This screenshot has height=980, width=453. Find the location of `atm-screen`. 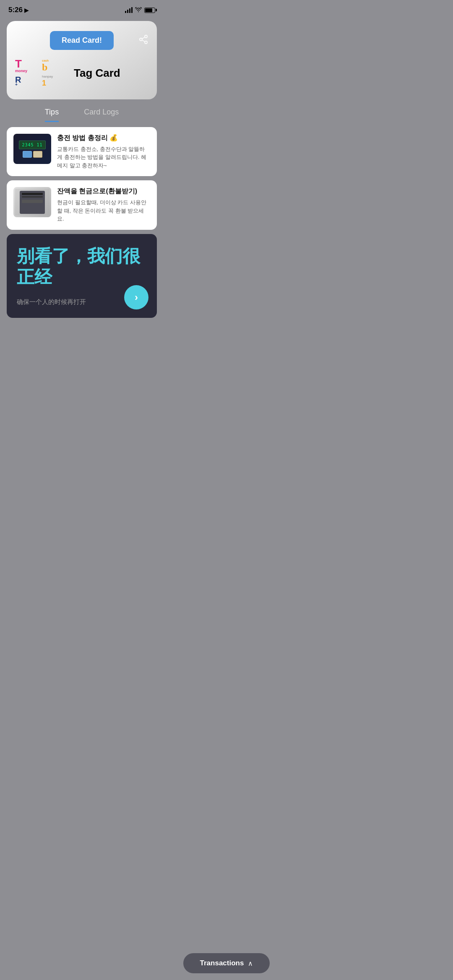

atm-screen is located at coordinates (32, 194).